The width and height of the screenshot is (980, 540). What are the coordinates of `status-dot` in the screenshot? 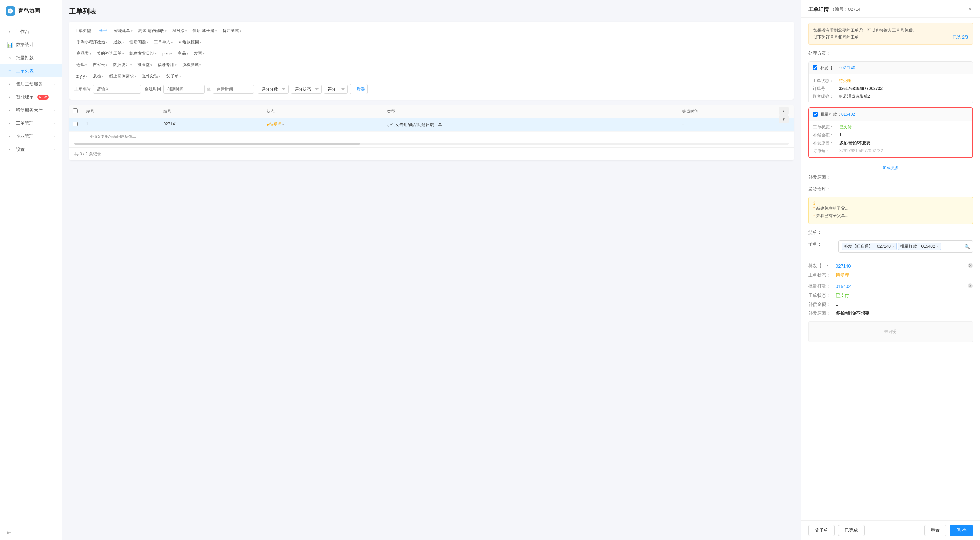 It's located at (268, 125).